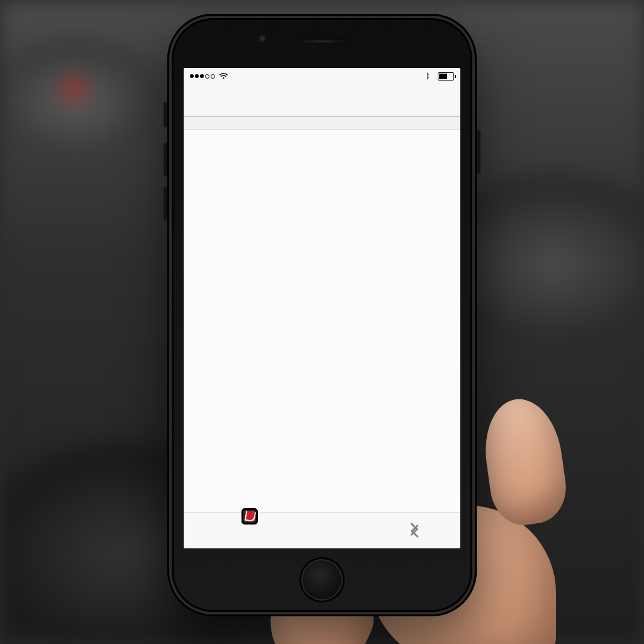 This screenshot has height=644, width=644. I want to click on volume-down-button, so click(165, 204).